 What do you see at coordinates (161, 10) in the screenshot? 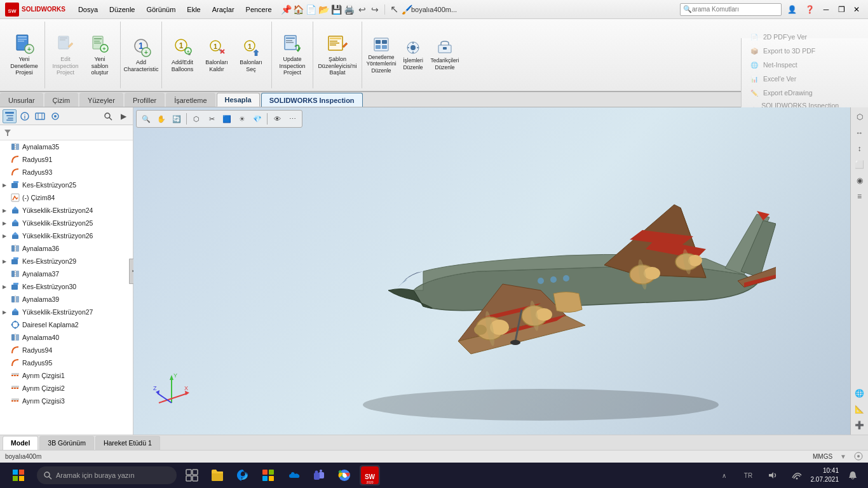
I see `menu-gorunum: Görünüm` at bounding box center [161, 10].